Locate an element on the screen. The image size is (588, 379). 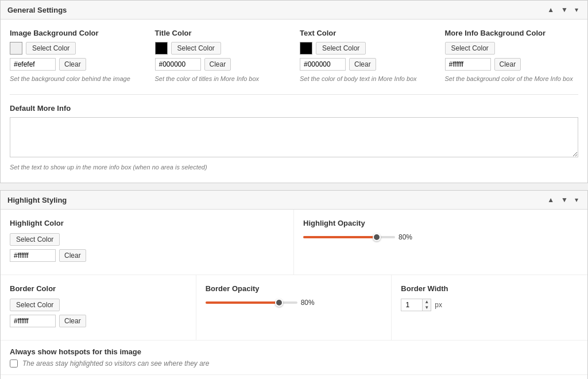
more-info-bg-swatch-row: Select Color is located at coordinates (512, 48).